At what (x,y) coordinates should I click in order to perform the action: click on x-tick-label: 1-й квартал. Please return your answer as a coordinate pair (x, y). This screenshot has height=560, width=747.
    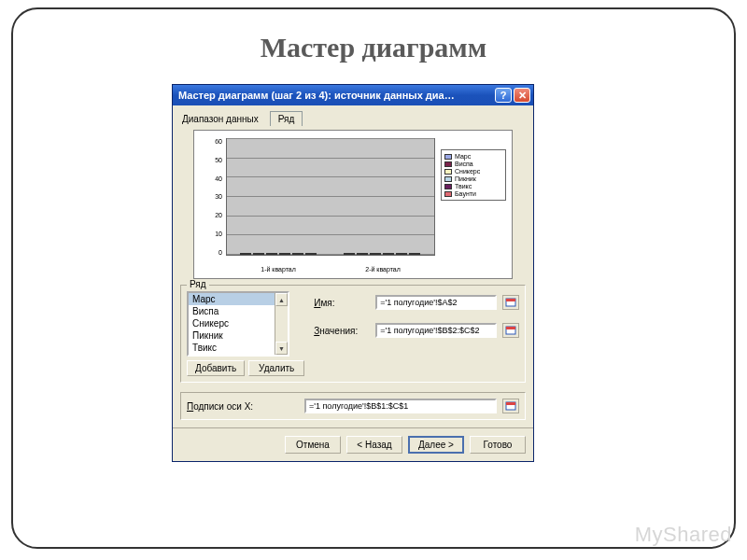
    Looking at the image, I should click on (278, 269).